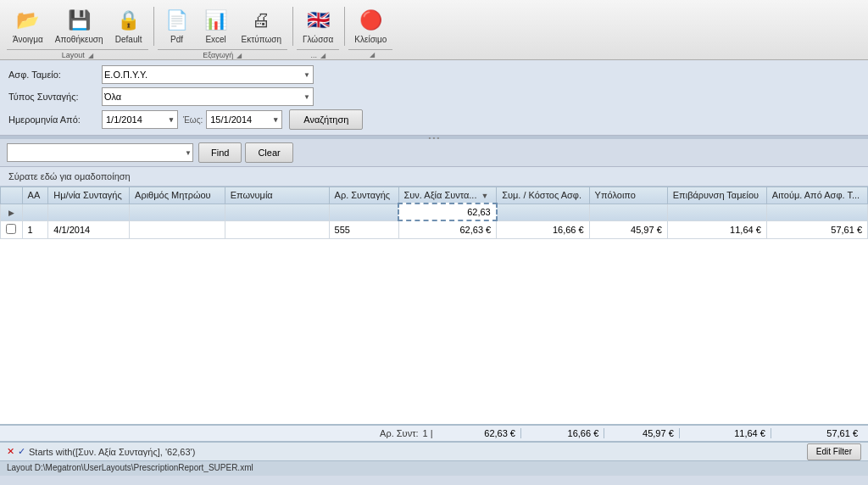 Image resolution: width=868 pixels, height=485 pixels. What do you see at coordinates (434, 433) in the screenshot?
I see `totals-table: Αρ. Συντ: 1 | 62,63 € 16,66 € 45,97 € 11…` at bounding box center [434, 433].